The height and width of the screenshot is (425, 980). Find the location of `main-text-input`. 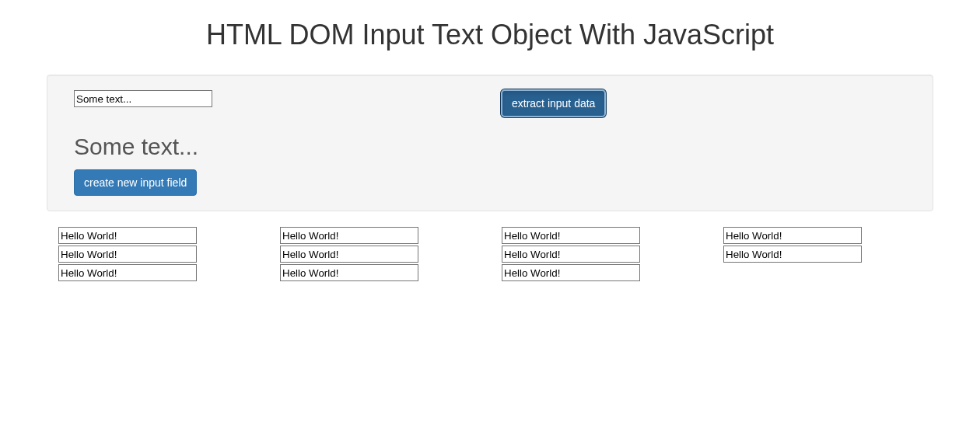

main-text-input is located at coordinates (143, 99).